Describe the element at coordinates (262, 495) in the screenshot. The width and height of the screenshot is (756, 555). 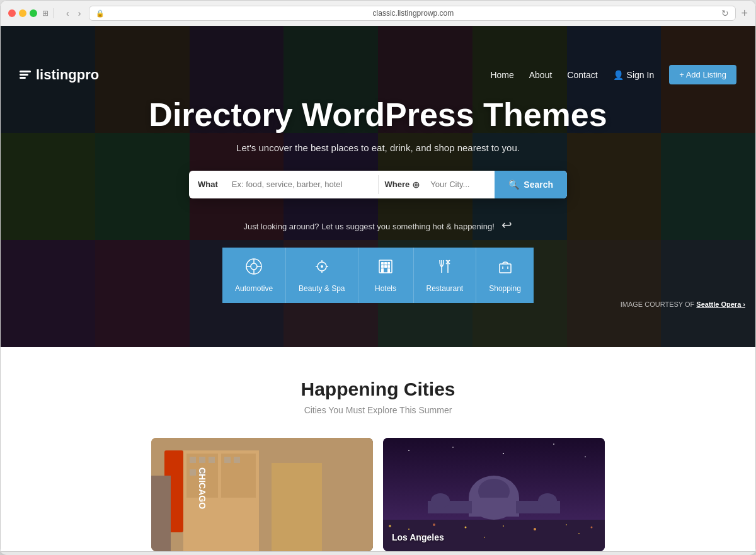
I see `chicago-image: CHICAGO` at that location.